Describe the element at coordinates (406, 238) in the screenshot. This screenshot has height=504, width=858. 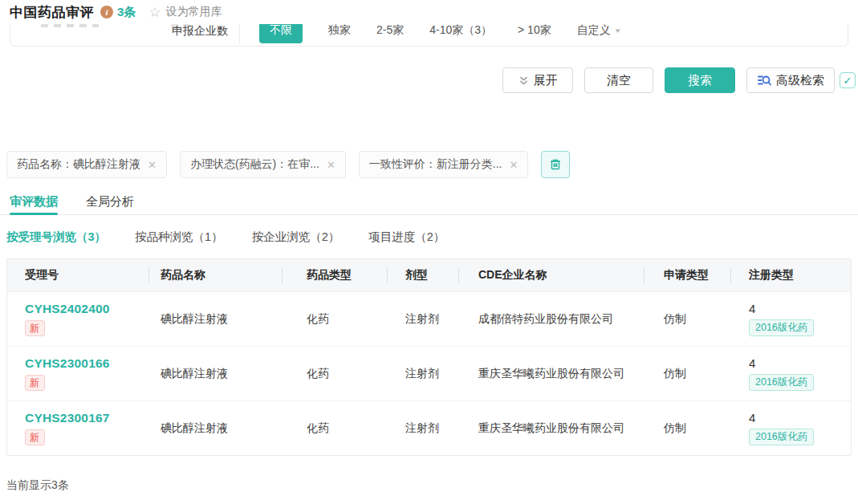
I see `subtab-project-progress: 项目进度（2）` at that location.